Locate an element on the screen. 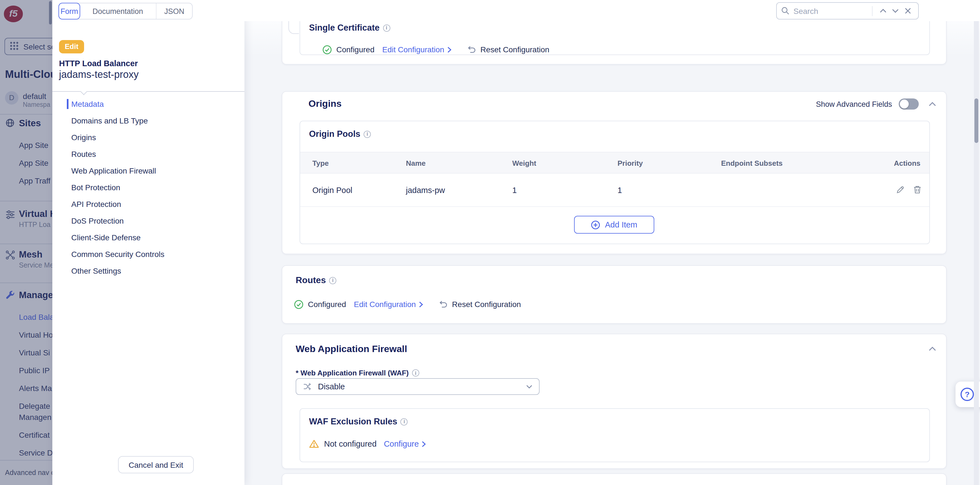 The width and height of the screenshot is (980, 485). panel-divider-notch is located at coordinates (84, 91).